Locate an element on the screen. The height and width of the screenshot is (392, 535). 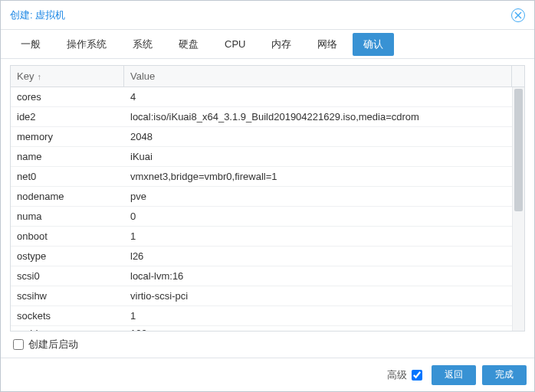
close-icon is located at coordinates (518, 15).